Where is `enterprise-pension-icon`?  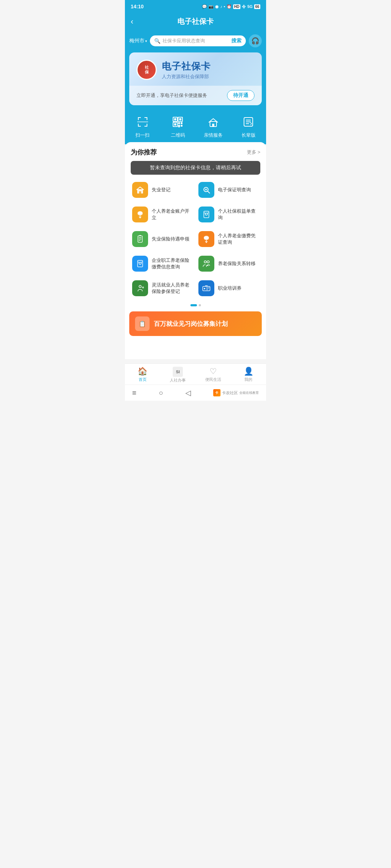 enterprise-pension-icon is located at coordinates (140, 264).